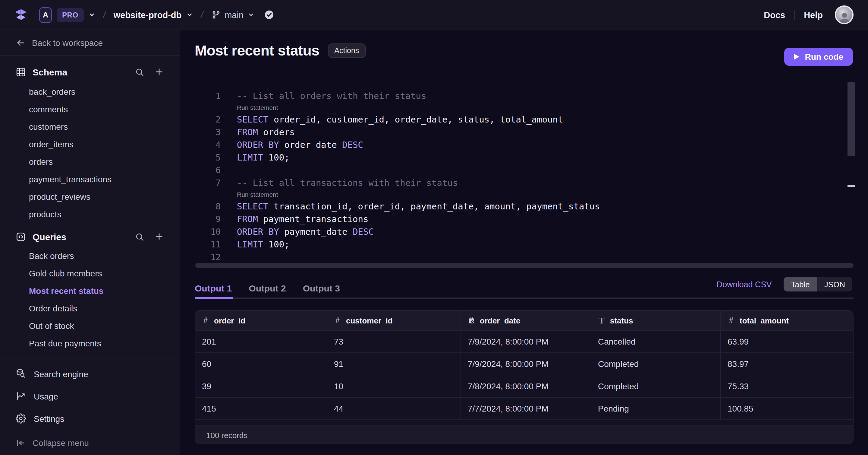 This screenshot has width=868, height=455. Describe the element at coordinates (206, 320) in the screenshot. I see `number-type-icon: #` at that location.